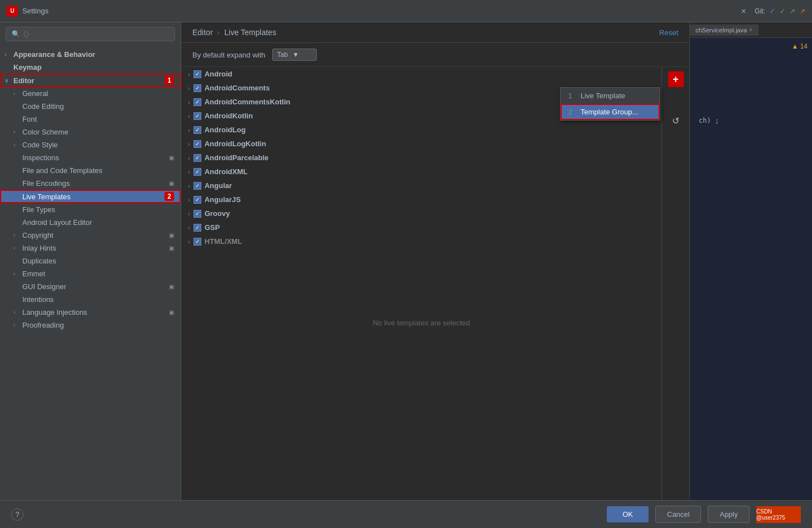 Image resolution: width=812 pixels, height=528 pixels. What do you see at coordinates (90, 236) in the screenshot?
I see `sidebar-item-copyright: › Copyright ▣` at bounding box center [90, 236].